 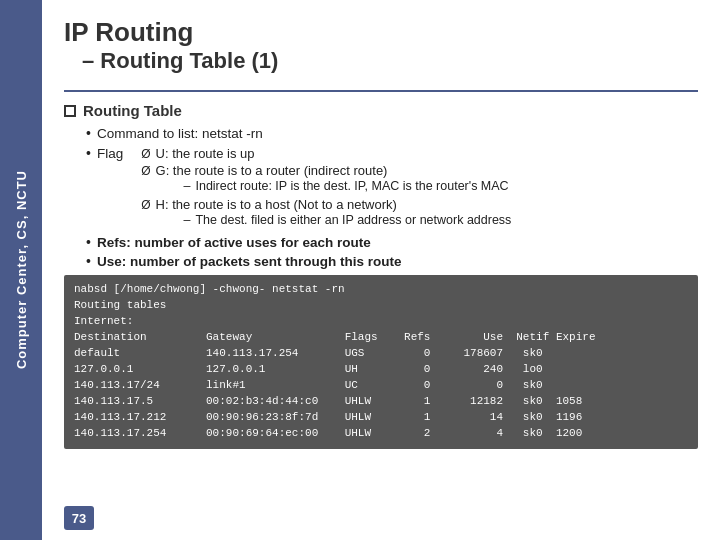 I want to click on terminal-line: 140.113.17.254 00:90:69:64:ec:00 UHLW 2 …, so click(x=381, y=434).